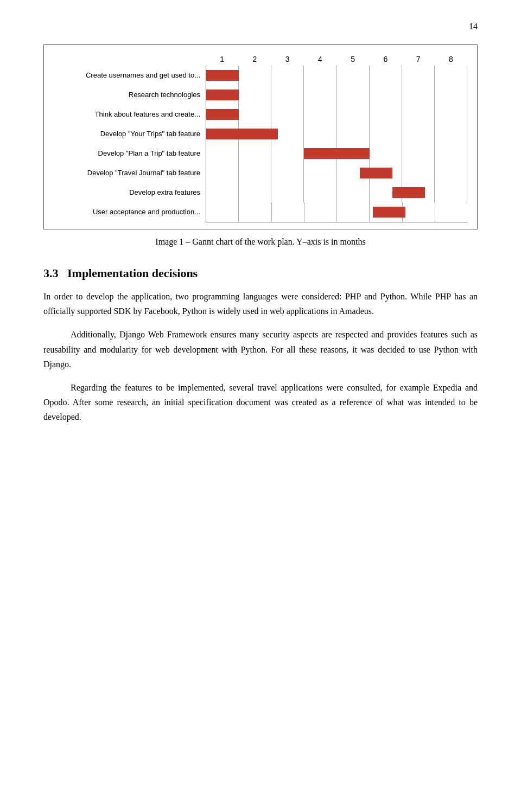  Describe the element at coordinates (260, 154) in the screenshot. I see `gantt-row: Develop "Plan a Trip" tab feature` at that location.